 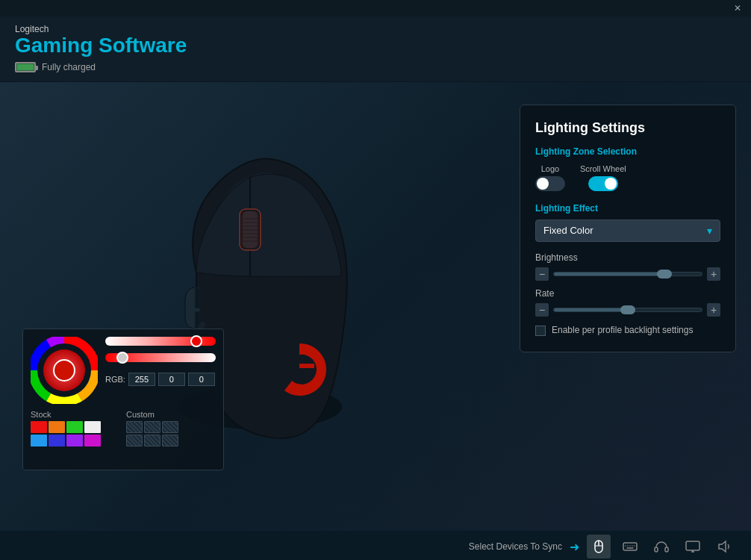 What do you see at coordinates (376, 46) in the screenshot?
I see `app-title: Gaming Software` at bounding box center [376, 46].